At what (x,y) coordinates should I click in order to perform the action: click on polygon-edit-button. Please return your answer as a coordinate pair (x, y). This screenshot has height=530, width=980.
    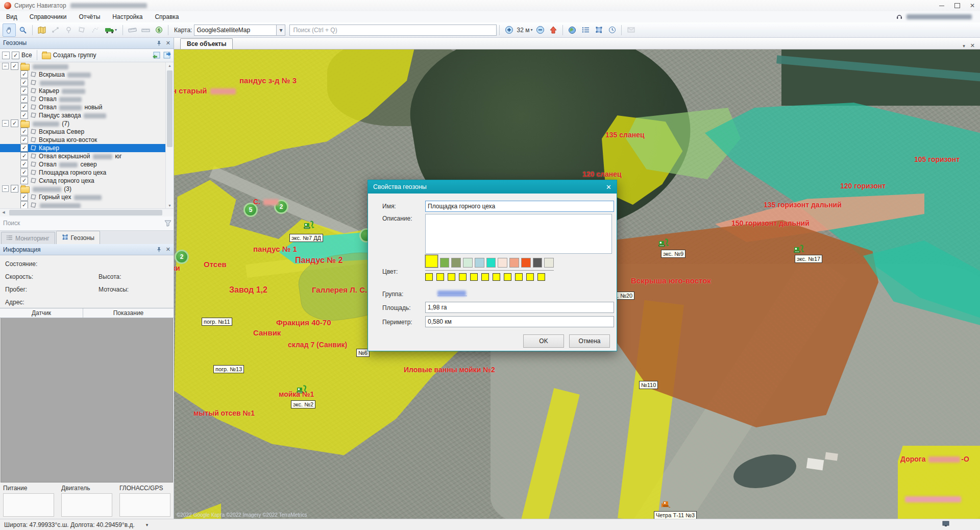
    Looking at the image, I should click on (82, 30).